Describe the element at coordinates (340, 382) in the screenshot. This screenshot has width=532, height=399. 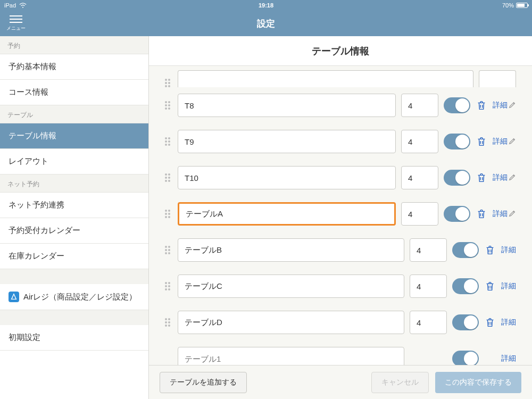
I see `footer-bar: テーブルを追加する キャンセル この内容で保存する` at that location.